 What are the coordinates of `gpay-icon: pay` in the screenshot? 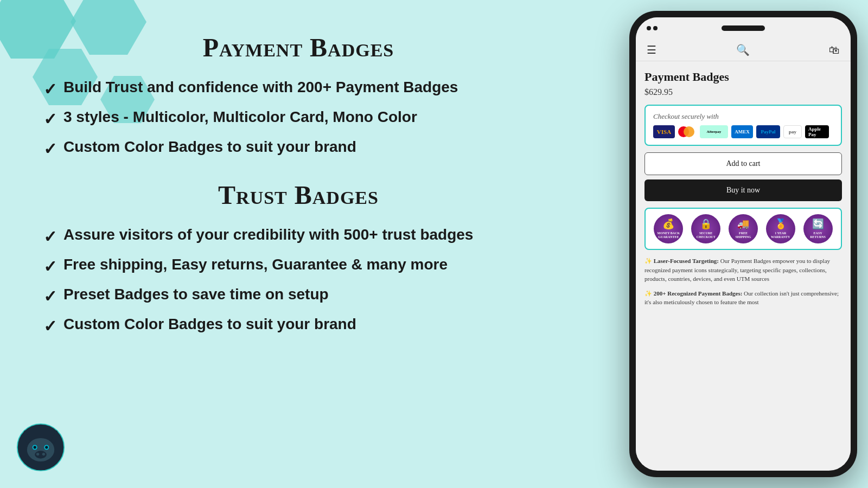 It's located at (793, 132).